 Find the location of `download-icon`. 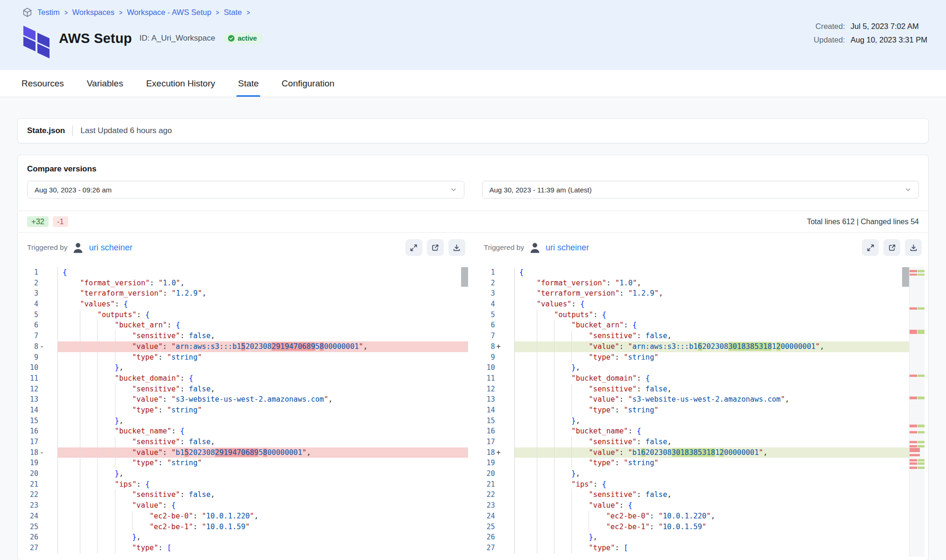

download-icon is located at coordinates (457, 248).